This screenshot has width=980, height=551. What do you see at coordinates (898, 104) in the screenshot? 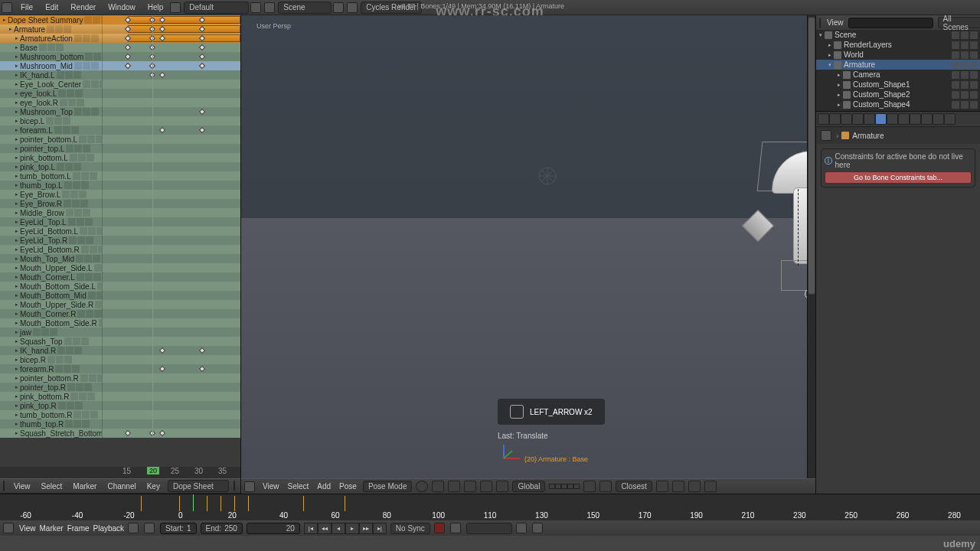
I see `outliner-item: ▸Custom_Shape4` at bounding box center [898, 104].